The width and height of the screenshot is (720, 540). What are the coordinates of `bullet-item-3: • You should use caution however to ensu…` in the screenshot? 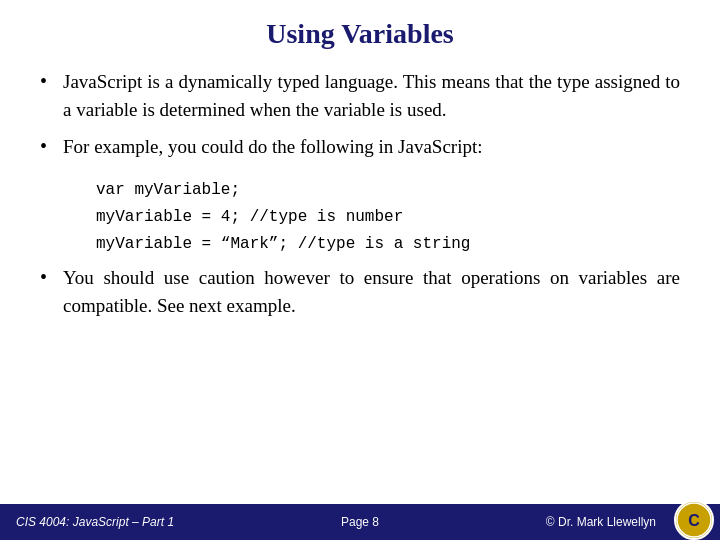 It's located at (360, 292).